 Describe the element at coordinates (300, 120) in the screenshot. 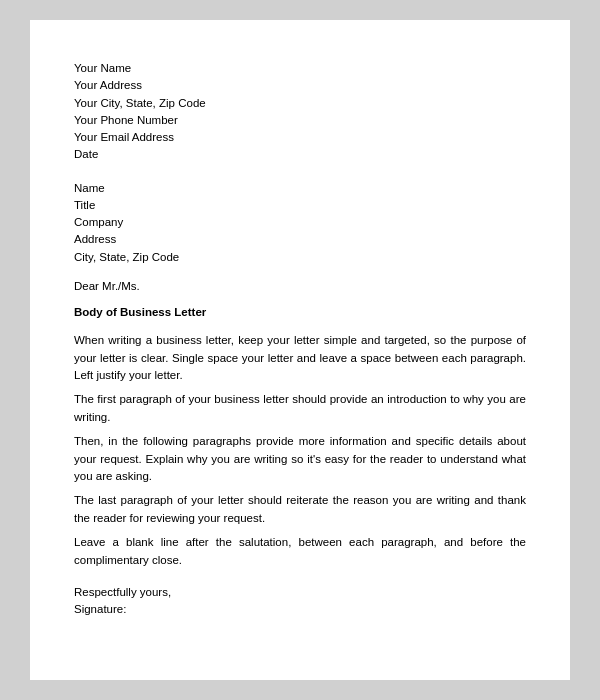

I see `sender-phone: Your Phone Number` at that location.